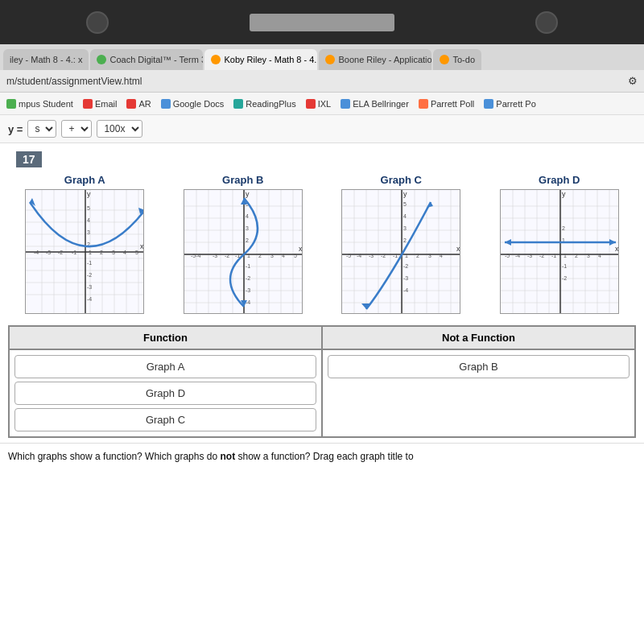 The image size is (644, 644). Describe the element at coordinates (29, 159) in the screenshot. I see `question-number: 17` at that location.